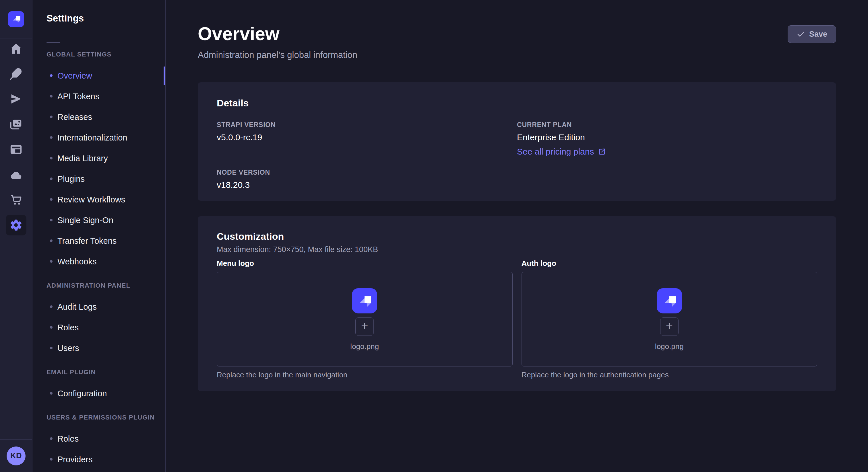 This screenshot has height=472, width=868. I want to click on sidebar-item-label: API Tokens, so click(78, 97).